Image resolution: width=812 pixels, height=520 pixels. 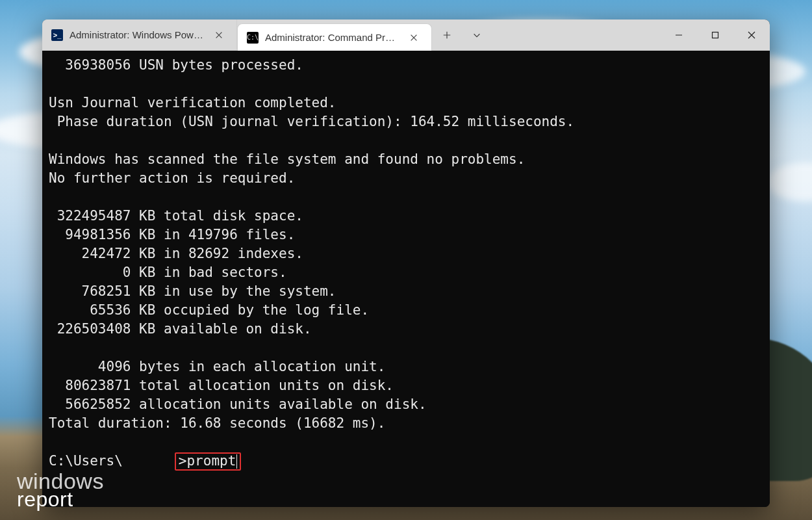 I want to click on titlebar: >_ Administrator: Windows PowerShell C:\…, so click(x=406, y=35).